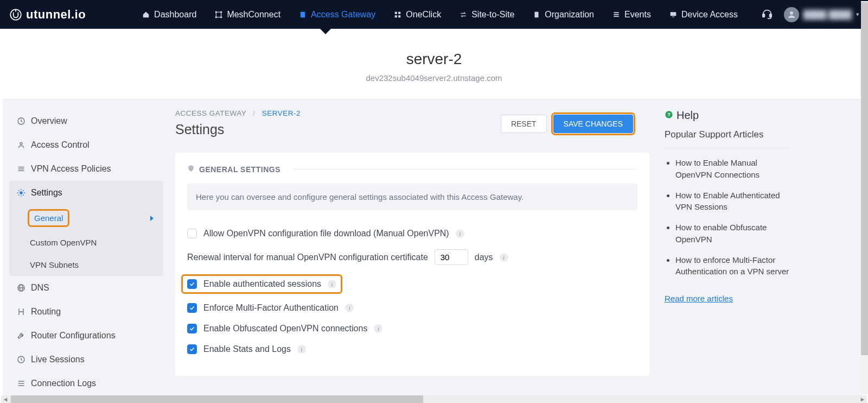  I want to click on label-auth-sessions: Enable authenticated sessions, so click(263, 284).